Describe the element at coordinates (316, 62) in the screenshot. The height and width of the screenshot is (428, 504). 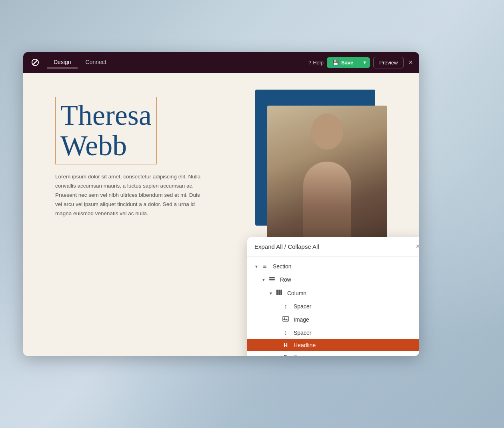
I see `help-button: ? Help` at that location.